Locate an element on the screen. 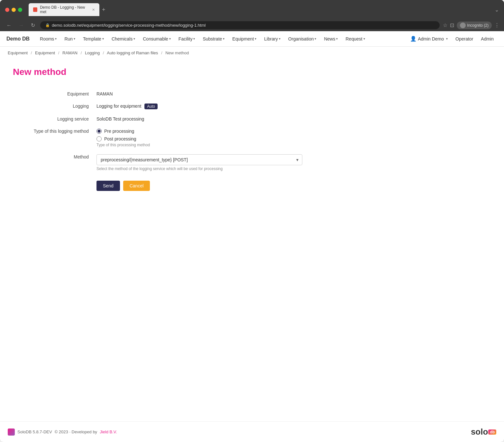  equipment-label: Equipment is located at coordinates (55, 94).